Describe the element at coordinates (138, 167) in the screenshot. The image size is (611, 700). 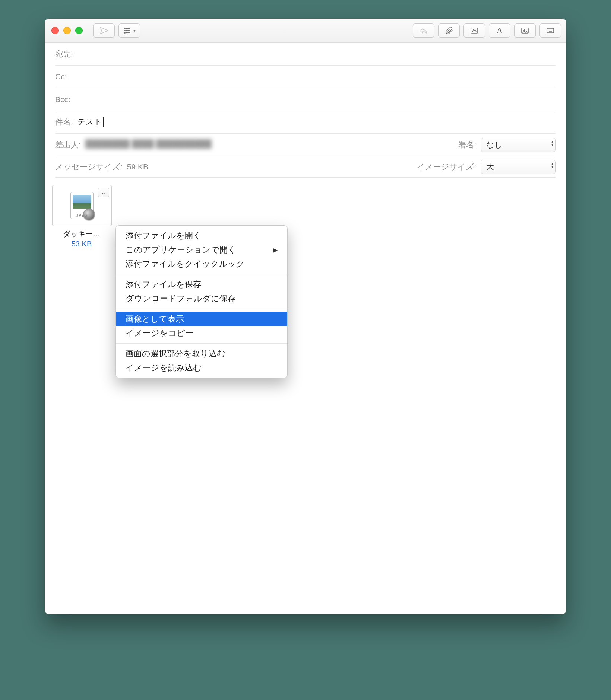
I see `message-size-value: 59 KB` at that location.